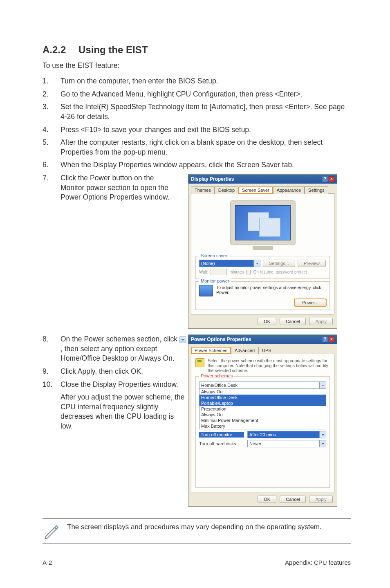  I want to click on group-power-schemes: Power schemes, so click(217, 376).